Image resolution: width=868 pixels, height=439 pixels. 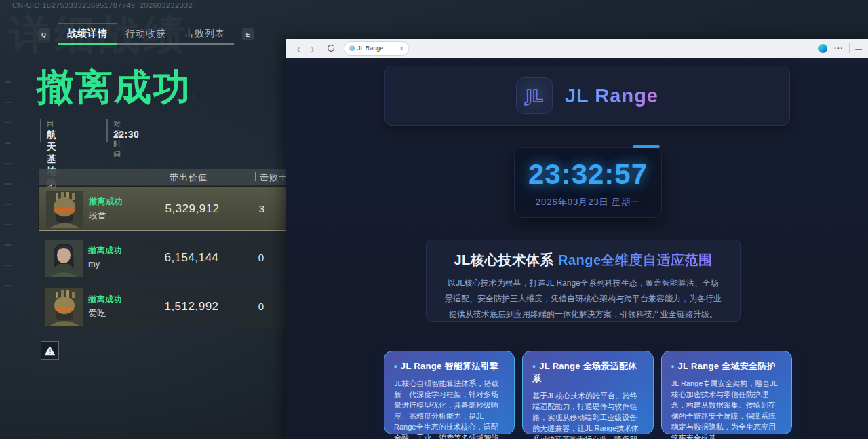 What do you see at coordinates (50, 350) in the screenshot?
I see `report-warning-button` at bounding box center [50, 350].